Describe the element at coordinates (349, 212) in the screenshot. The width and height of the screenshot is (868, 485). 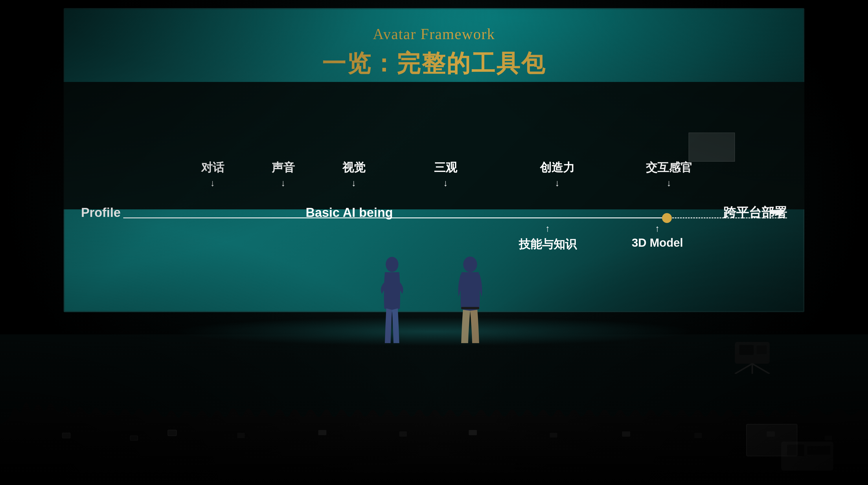
I see `basic-ai-label: Basic AI being` at that location.